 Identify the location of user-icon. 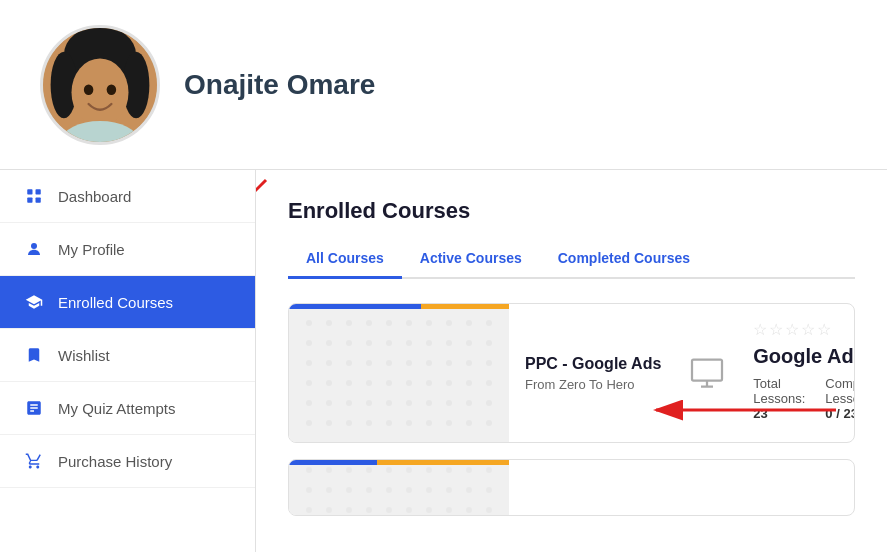
(34, 249).